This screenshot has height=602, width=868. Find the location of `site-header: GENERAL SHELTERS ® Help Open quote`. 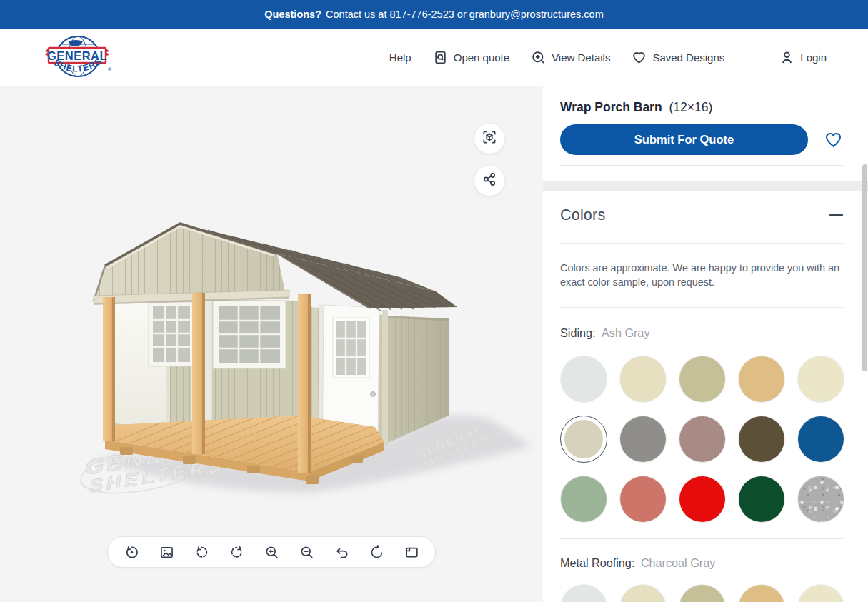

site-header: GENERAL SHELTERS ® Help Open quote is located at coordinates (434, 57).